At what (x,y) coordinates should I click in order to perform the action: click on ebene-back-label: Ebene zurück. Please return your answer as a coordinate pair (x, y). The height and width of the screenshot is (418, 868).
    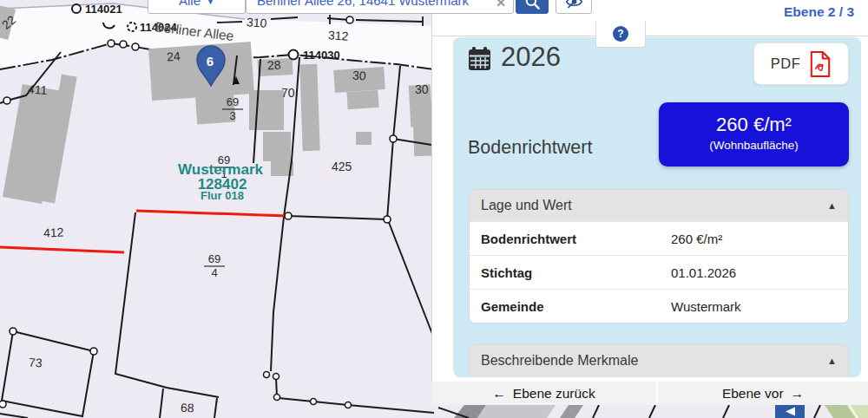
    Looking at the image, I should click on (554, 394).